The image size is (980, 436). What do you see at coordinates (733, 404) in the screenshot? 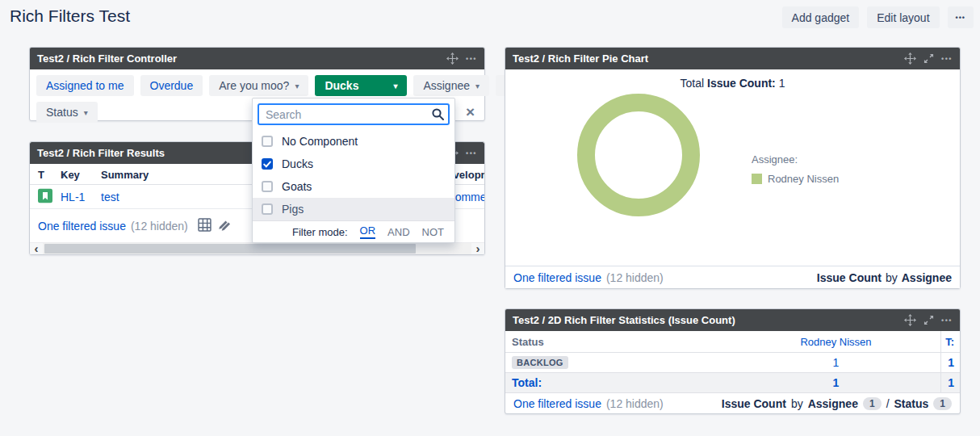
I see `stats-footer: One filtered issue (12 hidden) Issue Cou…` at bounding box center [733, 404].